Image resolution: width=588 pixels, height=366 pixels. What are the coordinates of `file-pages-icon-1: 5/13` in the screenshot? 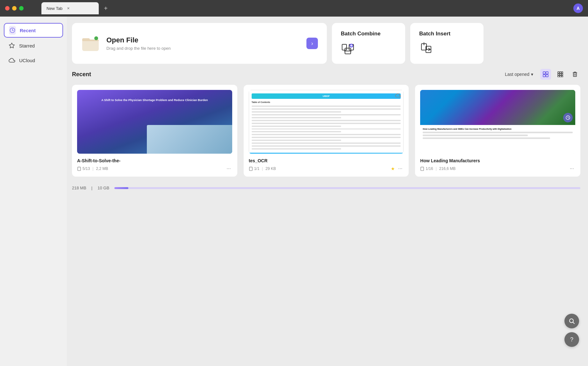 It's located at (83, 169).